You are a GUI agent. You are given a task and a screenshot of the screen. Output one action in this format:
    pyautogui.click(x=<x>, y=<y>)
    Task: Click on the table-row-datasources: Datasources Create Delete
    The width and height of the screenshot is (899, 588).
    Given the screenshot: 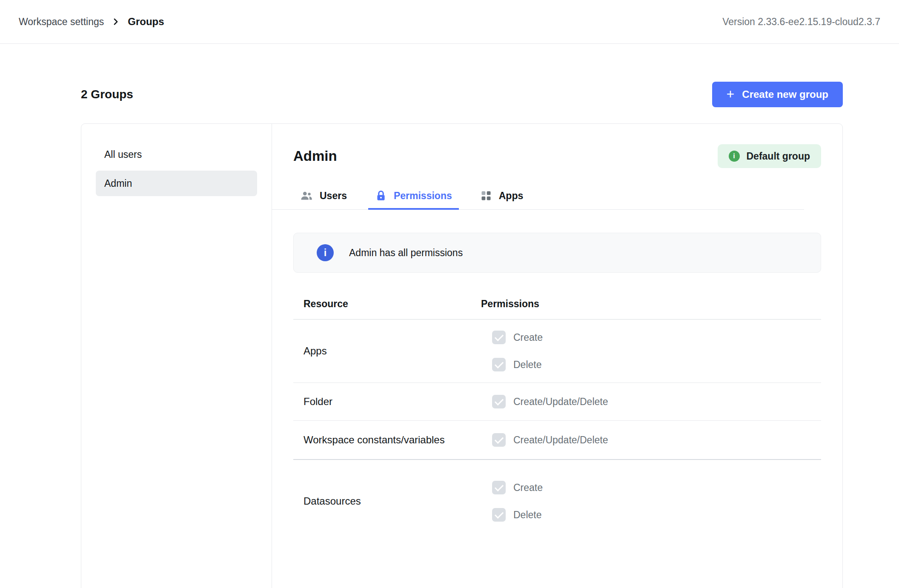 What is the action you would take?
    pyautogui.click(x=557, y=501)
    